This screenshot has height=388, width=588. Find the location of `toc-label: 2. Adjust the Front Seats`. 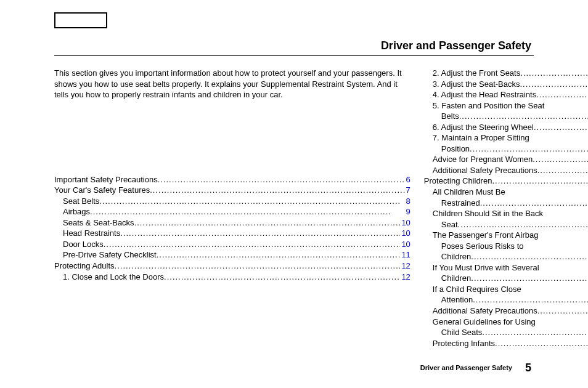

toc-label: 2. Adjust the Front Seats is located at coordinates (476, 73).